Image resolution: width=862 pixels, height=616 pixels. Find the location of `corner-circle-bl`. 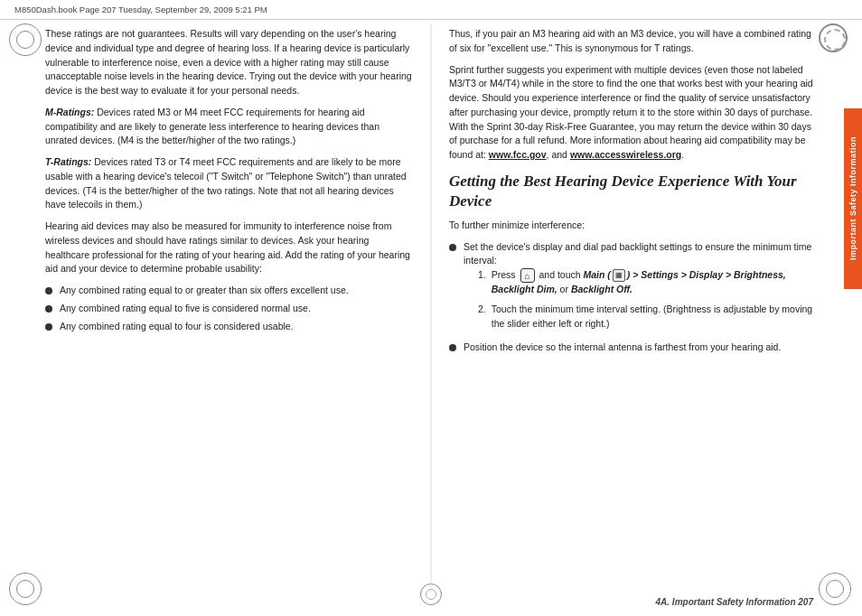

corner-circle-bl is located at coordinates (25, 589).